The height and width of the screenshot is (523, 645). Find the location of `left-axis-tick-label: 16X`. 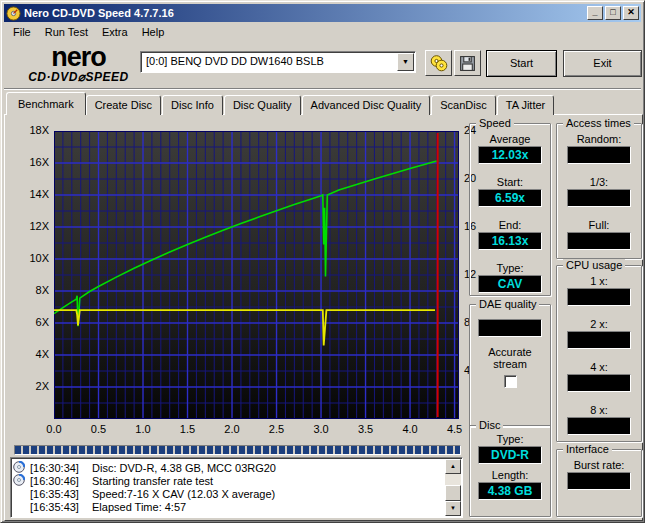

left-axis-tick-label: 16X is located at coordinates (27, 162).